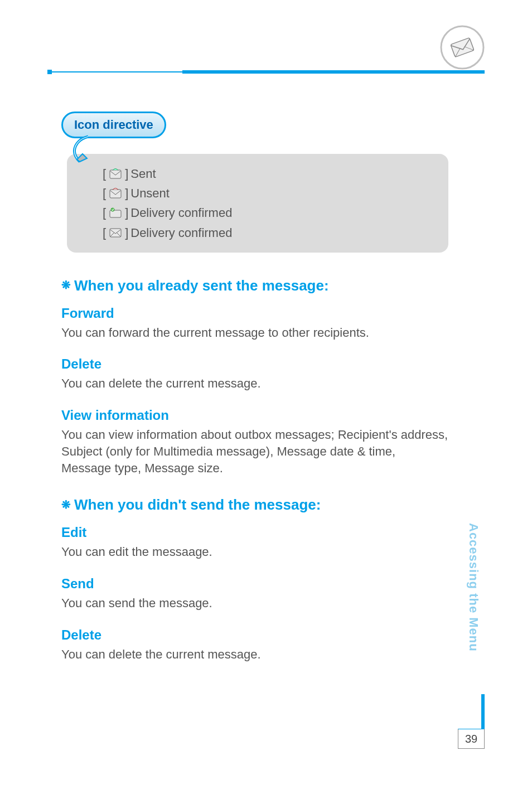  What do you see at coordinates (197, 505) in the screenshot?
I see `section-heading-text: When you didn't send the message:` at bounding box center [197, 505].